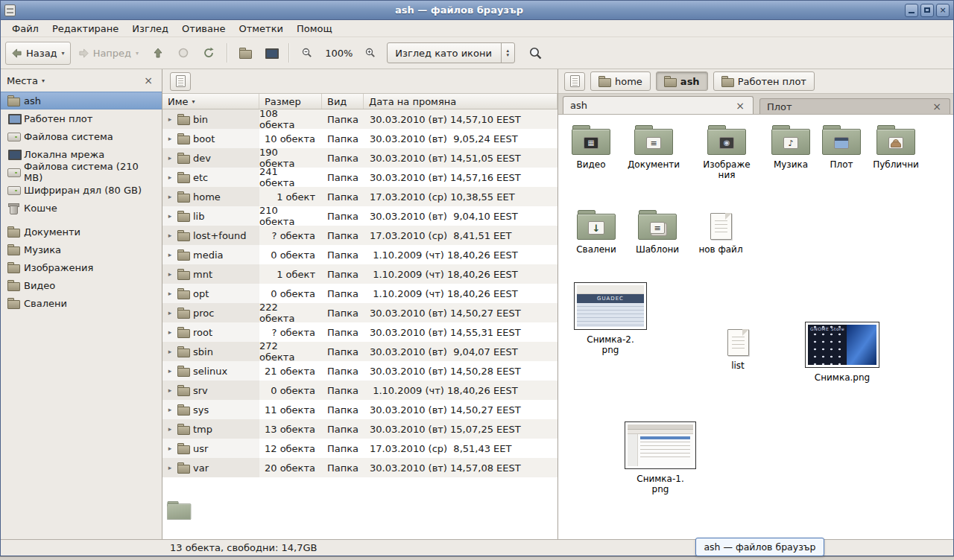 This screenshot has height=560, width=954. What do you see at coordinates (682, 81) in the screenshot?
I see `path-button-ash: ash` at bounding box center [682, 81].